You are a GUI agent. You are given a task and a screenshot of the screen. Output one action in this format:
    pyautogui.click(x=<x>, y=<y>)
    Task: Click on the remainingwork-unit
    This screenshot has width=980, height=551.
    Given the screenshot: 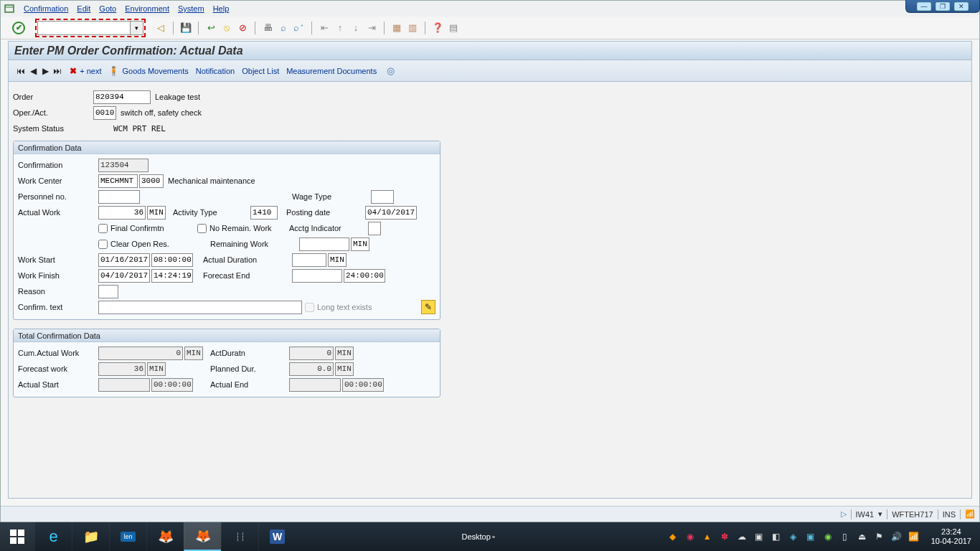 What is the action you would take?
    pyautogui.click(x=360, y=244)
    